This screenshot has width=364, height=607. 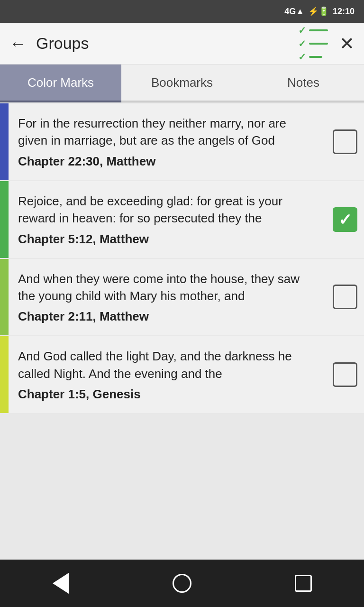 What do you see at coordinates (313, 44) in the screenshot?
I see `checklist-icon: ✓ ✓ ✓` at bounding box center [313, 44].